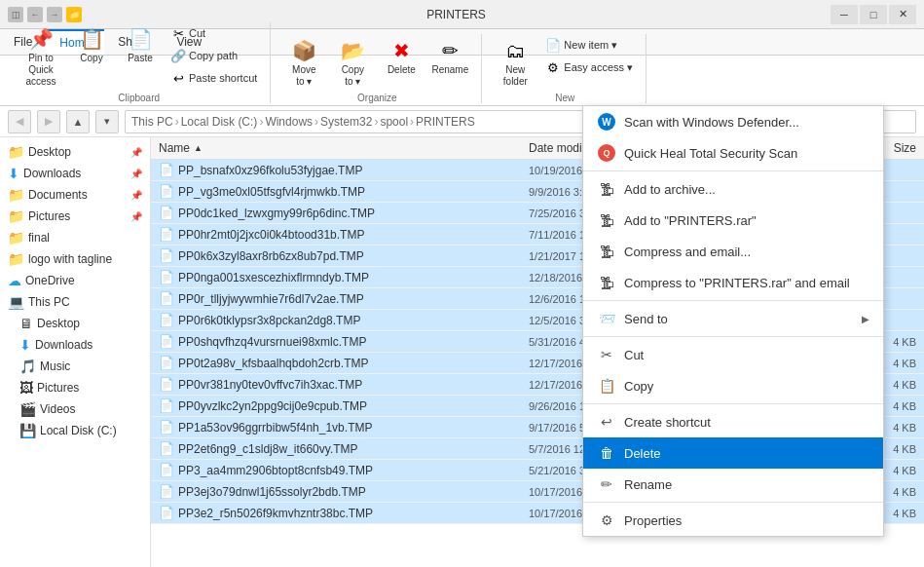  I want to click on file-name-cell: 📄 PP0vr381ny0tev0vffvc7ih3xac.TMP, so click(336, 384).